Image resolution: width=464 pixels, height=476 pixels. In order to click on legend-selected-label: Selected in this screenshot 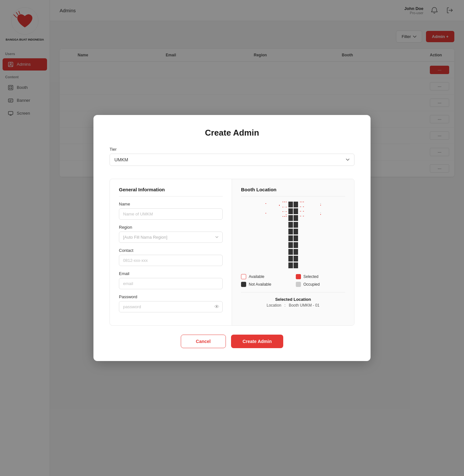, I will do `click(311, 277)`.